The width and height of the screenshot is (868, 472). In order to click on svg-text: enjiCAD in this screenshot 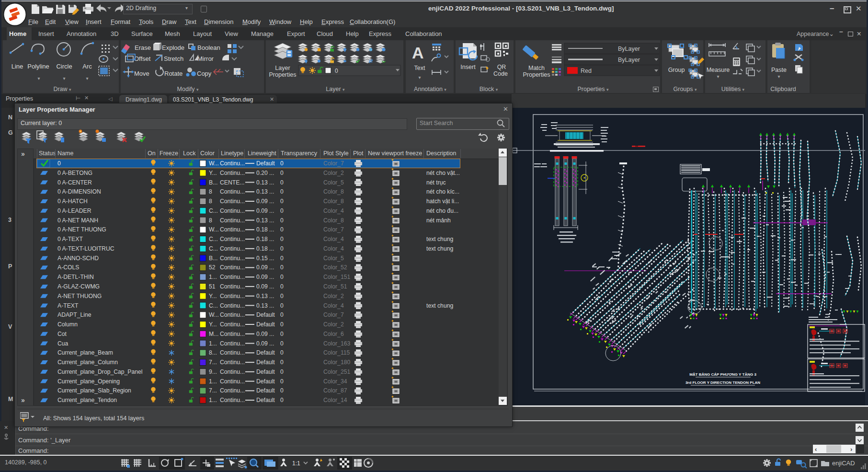, I will do `click(844, 463)`.